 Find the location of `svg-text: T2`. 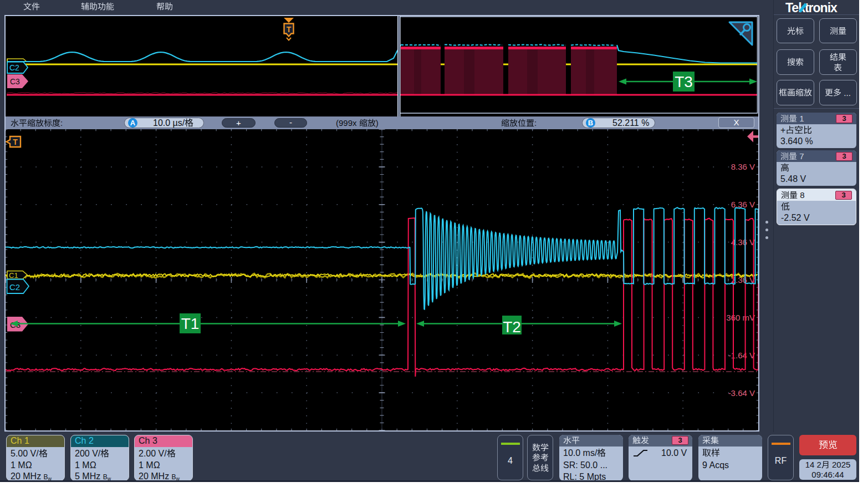

svg-text: T2 is located at coordinates (512, 327).